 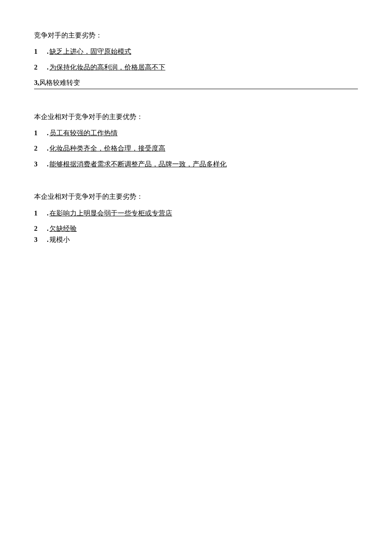 I want to click on item-text: 在影响力上明显会弱于一些专柜或专营店, so click(x=111, y=213).